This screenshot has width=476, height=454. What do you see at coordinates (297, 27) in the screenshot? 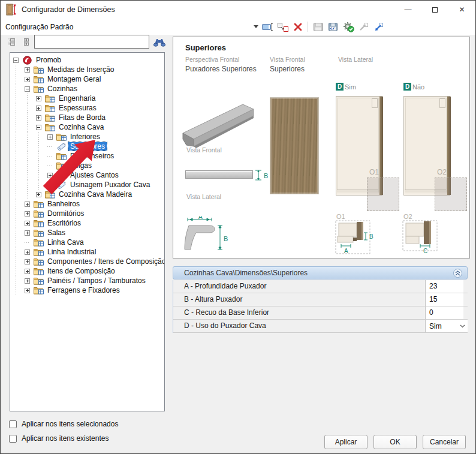
I see `delete-config-button` at bounding box center [297, 27].